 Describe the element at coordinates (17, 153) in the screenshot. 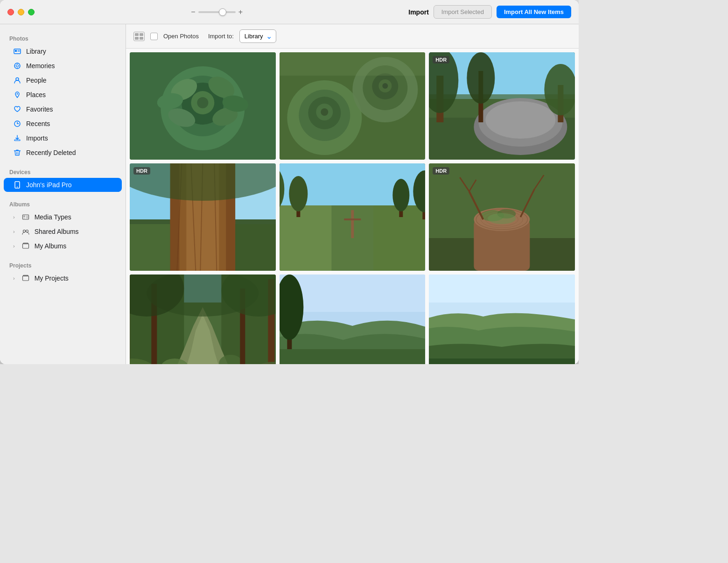

I see `recently-deleted-icon` at that location.